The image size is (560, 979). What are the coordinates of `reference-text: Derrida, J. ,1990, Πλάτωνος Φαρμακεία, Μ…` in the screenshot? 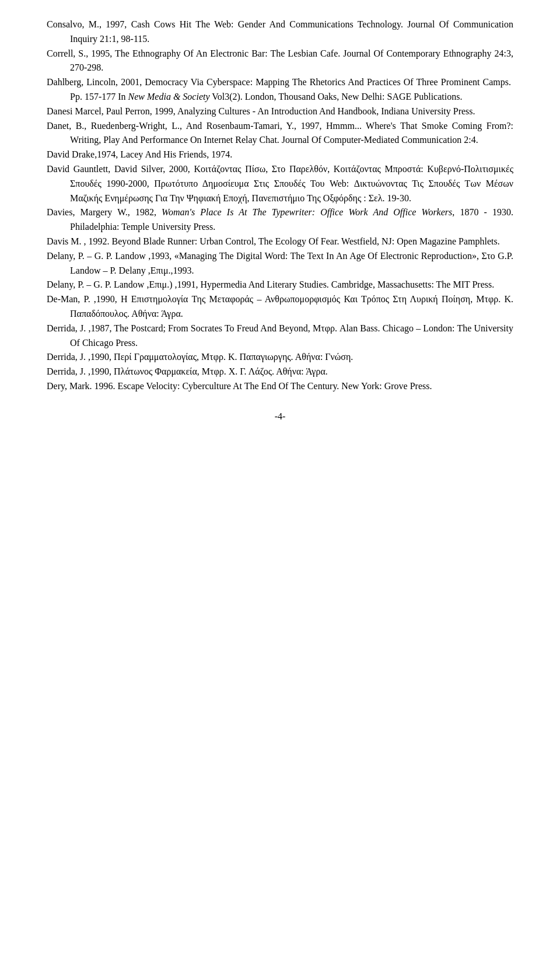 It's located at (187, 371).